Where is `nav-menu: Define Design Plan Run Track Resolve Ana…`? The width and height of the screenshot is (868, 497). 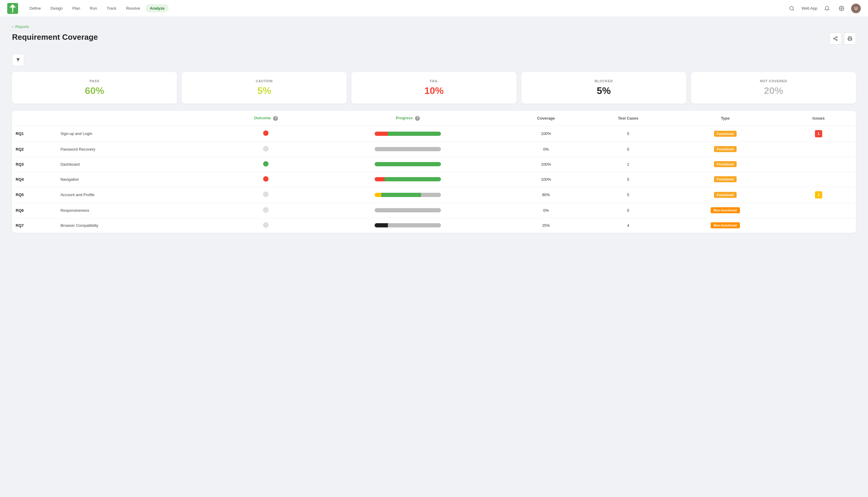
nav-menu: Define Design Plan Run Track Resolve Ana… is located at coordinates (406, 8).